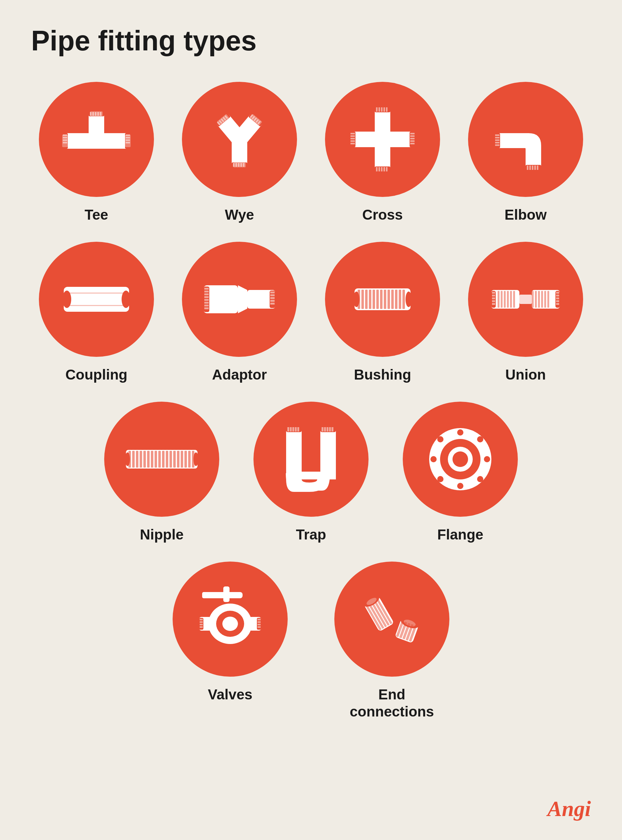 The width and height of the screenshot is (622, 840). What do you see at coordinates (162, 459) in the screenshot?
I see `circle-nipple` at bounding box center [162, 459].